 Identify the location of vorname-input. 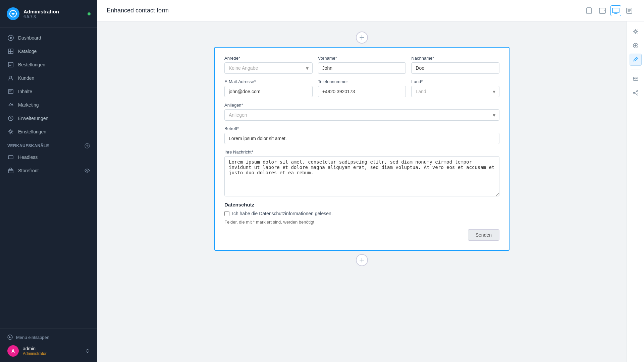
(362, 68).